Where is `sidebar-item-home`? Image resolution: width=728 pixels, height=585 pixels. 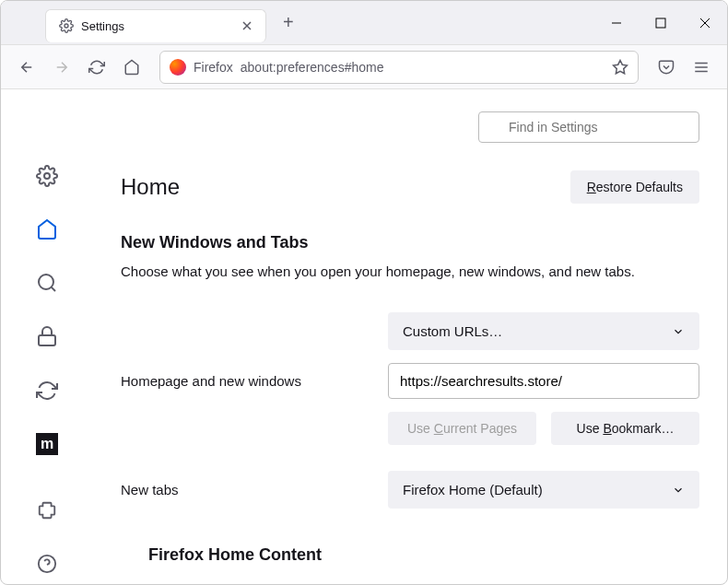
sidebar-item-home is located at coordinates (47, 229).